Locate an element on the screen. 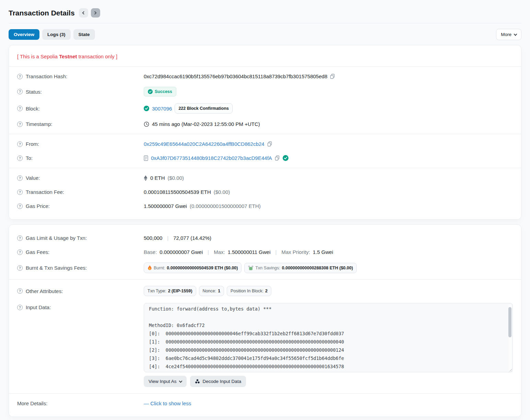 Image resolution: width=530 pixels, height=420 pixels. scrollbar-thumb is located at coordinates (510, 322).